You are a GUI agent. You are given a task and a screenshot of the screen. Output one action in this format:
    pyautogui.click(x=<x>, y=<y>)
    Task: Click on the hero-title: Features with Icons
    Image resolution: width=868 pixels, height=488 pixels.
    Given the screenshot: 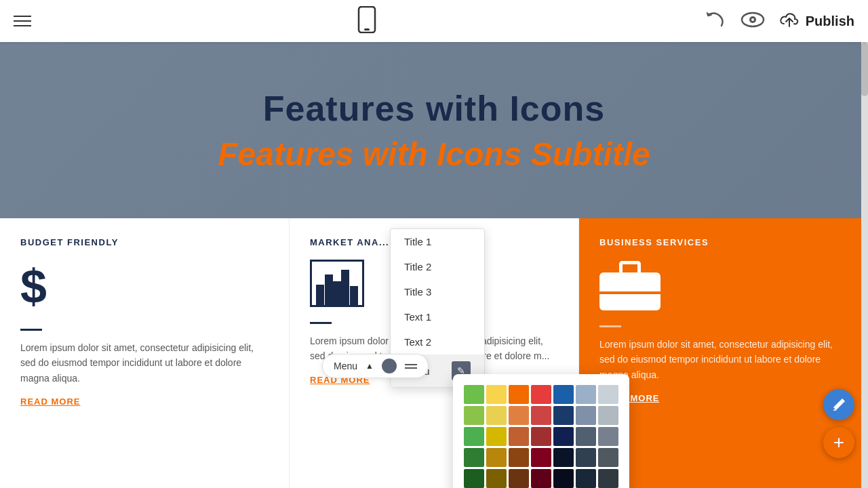 What is the action you would take?
    pyautogui.click(x=434, y=108)
    